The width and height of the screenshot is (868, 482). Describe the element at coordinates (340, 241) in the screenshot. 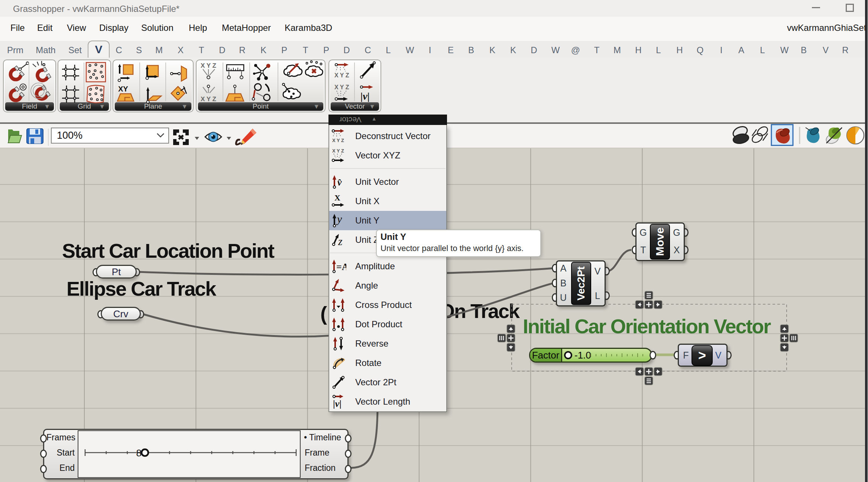

I see `svg-text: z` at that location.